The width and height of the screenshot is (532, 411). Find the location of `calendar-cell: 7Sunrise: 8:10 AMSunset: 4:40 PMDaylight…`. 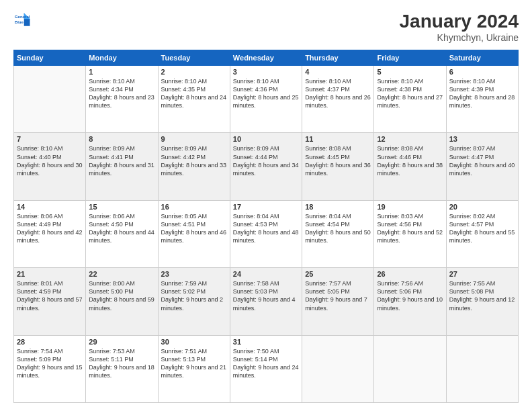

calendar-cell: 7Sunrise: 8:10 AMSunset: 4:40 PMDaylight… is located at coordinates (50, 167).